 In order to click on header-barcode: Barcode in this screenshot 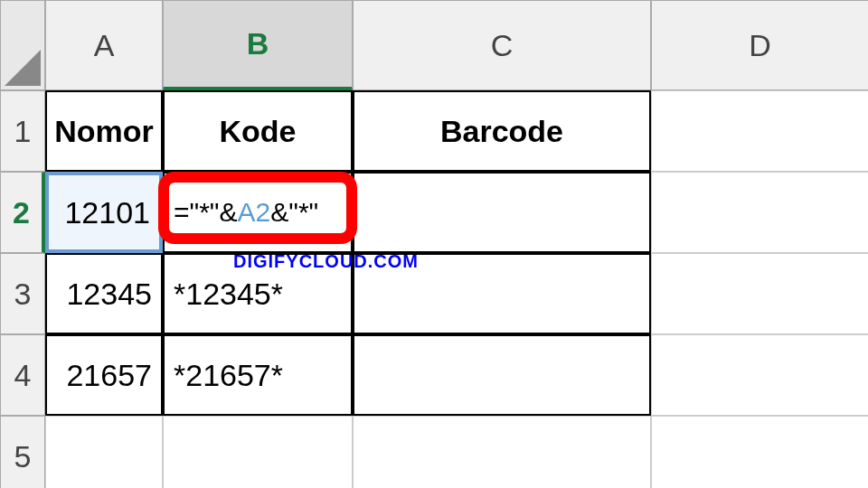, I will do `click(502, 131)`.